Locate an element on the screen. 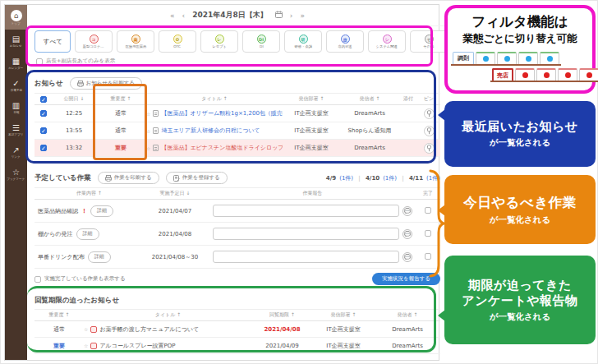  register-icon is located at coordinates (177, 178).